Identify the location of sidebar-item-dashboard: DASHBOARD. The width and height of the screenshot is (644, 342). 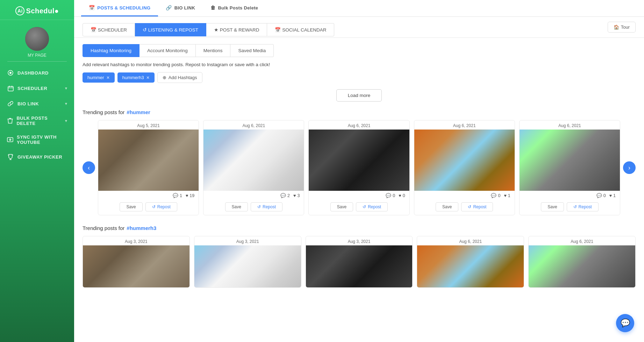
(37, 73).